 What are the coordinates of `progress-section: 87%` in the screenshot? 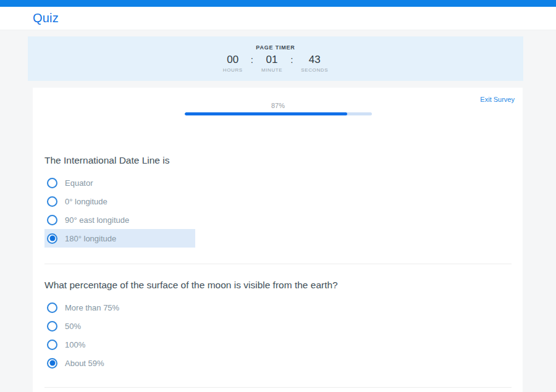 It's located at (278, 109).